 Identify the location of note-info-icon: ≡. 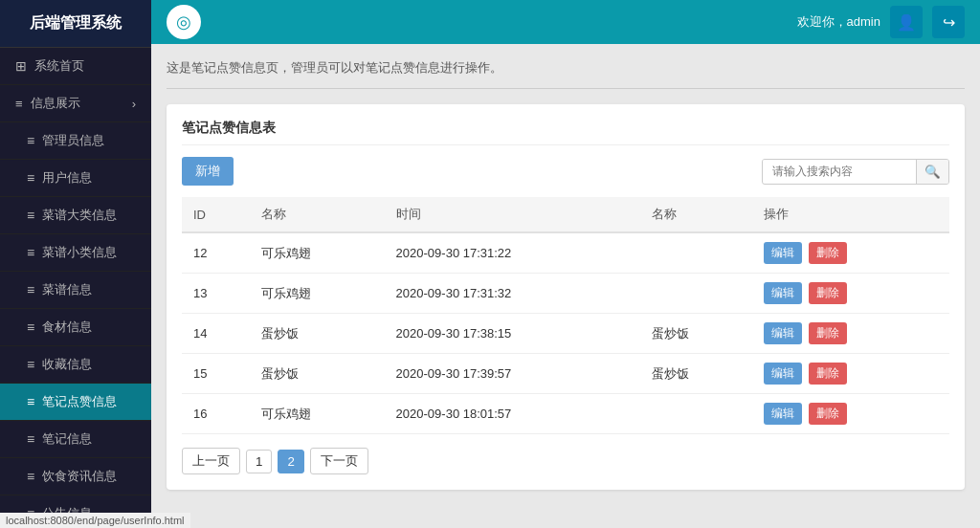
(31, 439).